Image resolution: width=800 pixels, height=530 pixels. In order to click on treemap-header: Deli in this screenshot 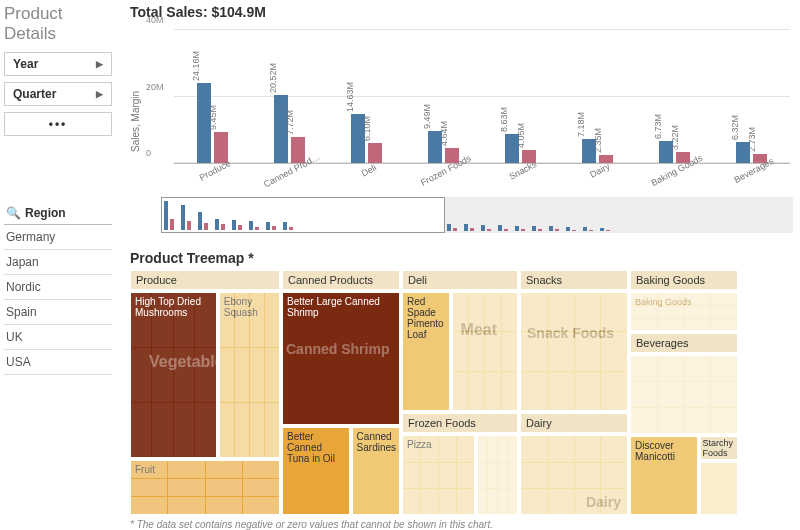, I will do `click(460, 280)`.